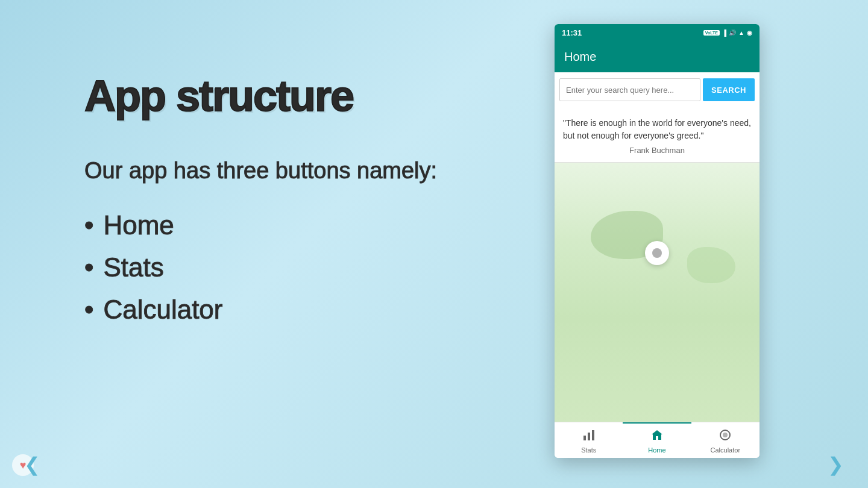 Image resolution: width=868 pixels, height=488 pixels. I want to click on app-bar-title: Home, so click(580, 57).